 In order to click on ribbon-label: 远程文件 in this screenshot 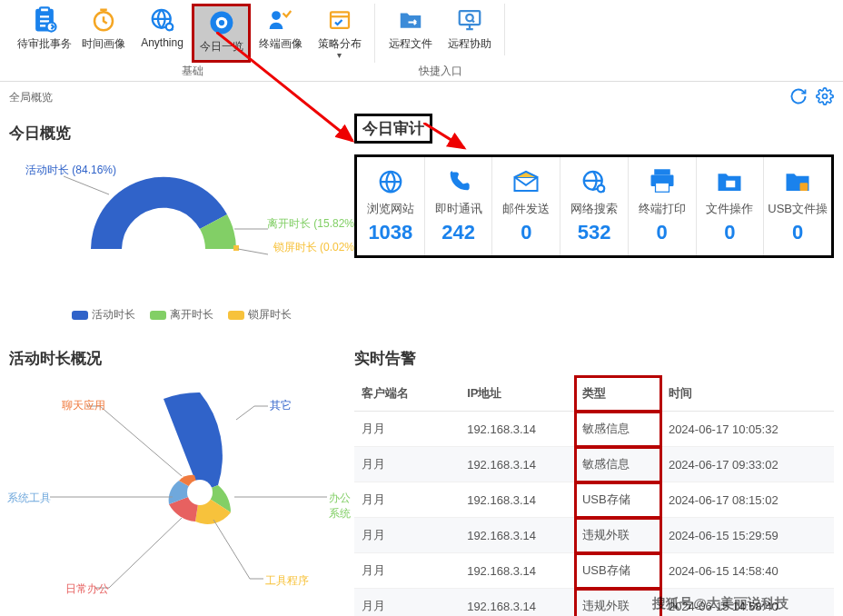, I will do `click(411, 44)`.